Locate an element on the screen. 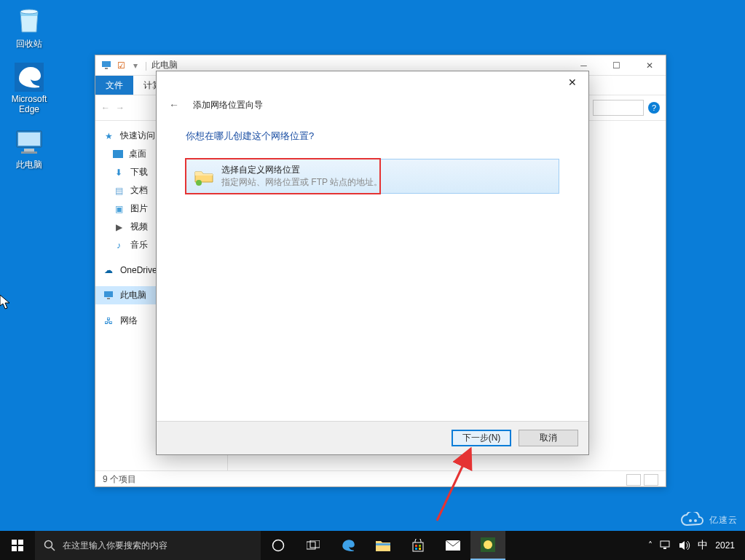 Image resolution: width=745 pixels, height=560 pixels. sidebar-item-label: 快速访问 is located at coordinates (138, 135).